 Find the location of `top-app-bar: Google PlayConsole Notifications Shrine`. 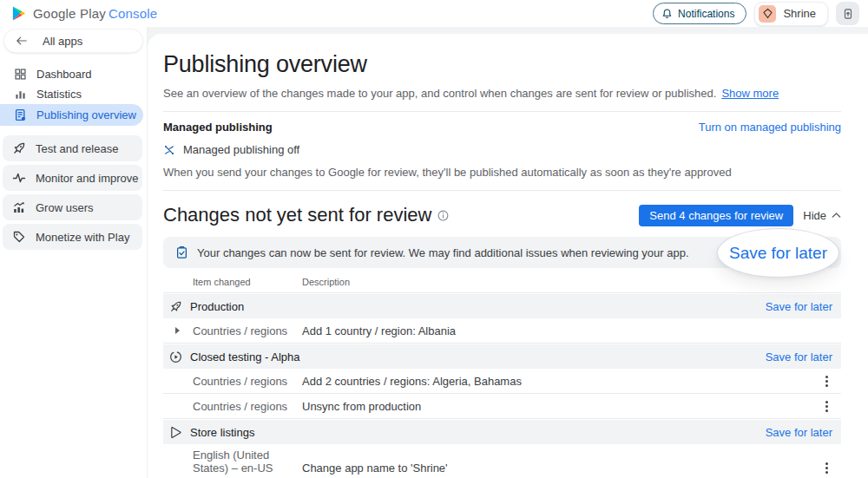

top-app-bar: Google PlayConsole Notifications Shrine is located at coordinates (434, 14).